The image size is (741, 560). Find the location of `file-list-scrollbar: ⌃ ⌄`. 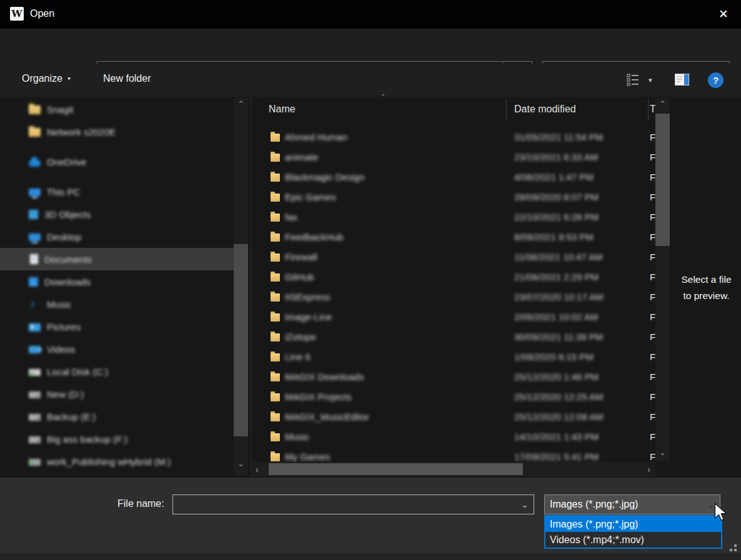

file-list-scrollbar: ⌃ ⌄ is located at coordinates (662, 280).